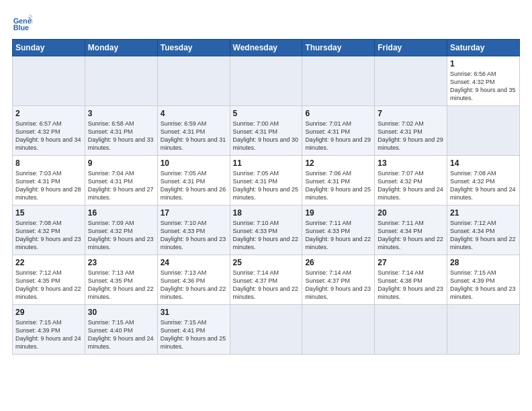 This screenshot has width=532, height=411. I want to click on day-info: Sunrise: 7:15 AMSunset: 4:41 PMDaylight:…, so click(193, 334).